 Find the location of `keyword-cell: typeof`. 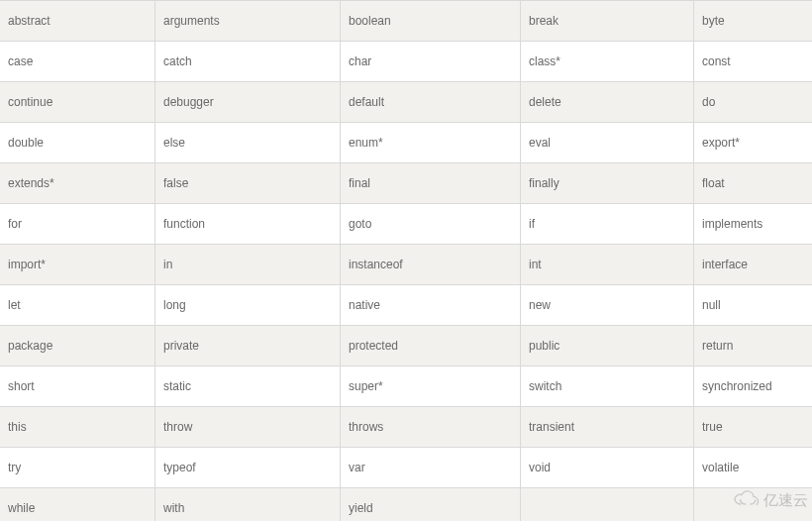

keyword-cell: typeof is located at coordinates (248, 468).